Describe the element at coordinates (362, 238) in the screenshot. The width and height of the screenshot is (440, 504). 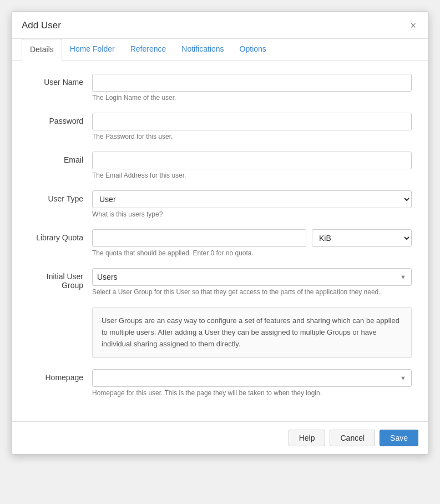
I see `library-quota-unit-select: KiB MiB GiB TiB` at that location.